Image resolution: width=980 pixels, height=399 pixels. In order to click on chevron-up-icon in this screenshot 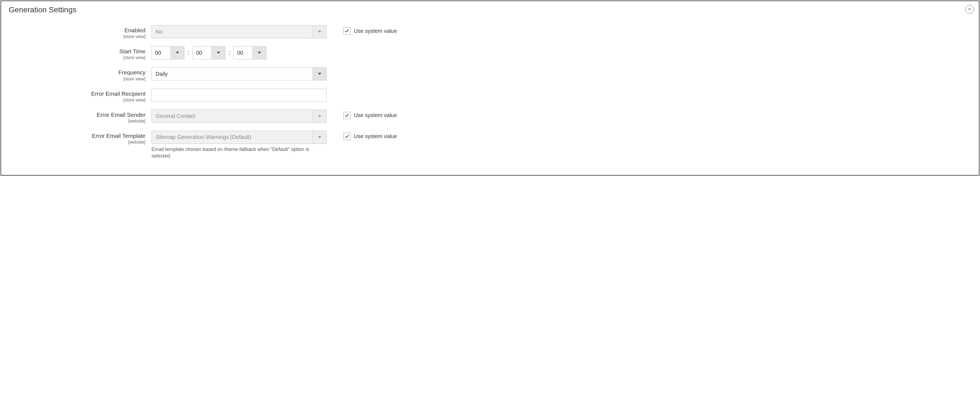, I will do `click(970, 9)`.